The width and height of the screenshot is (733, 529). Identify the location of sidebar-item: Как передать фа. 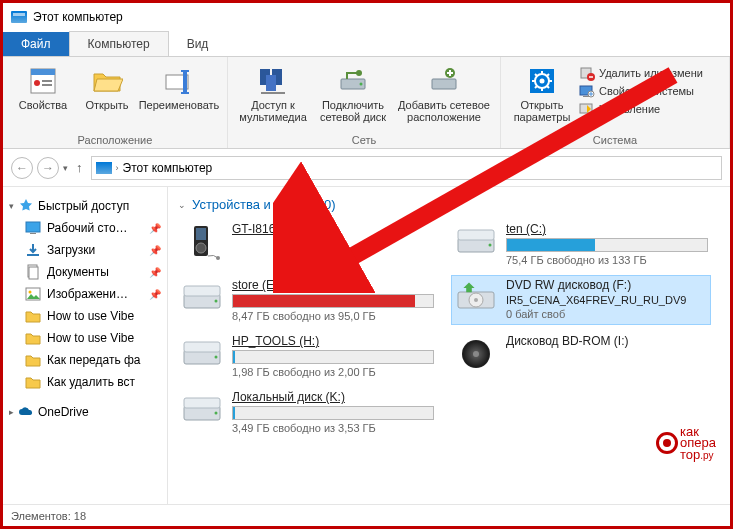
(85, 360).